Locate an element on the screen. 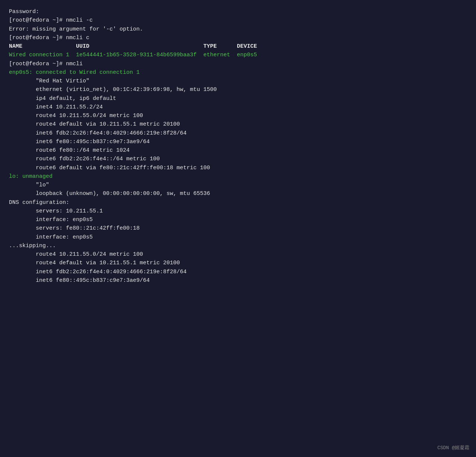 The height and width of the screenshot is (457, 476). route4-skip-2: route4 default via 10.211.55.1 metric 20… is located at coordinates (238, 263).